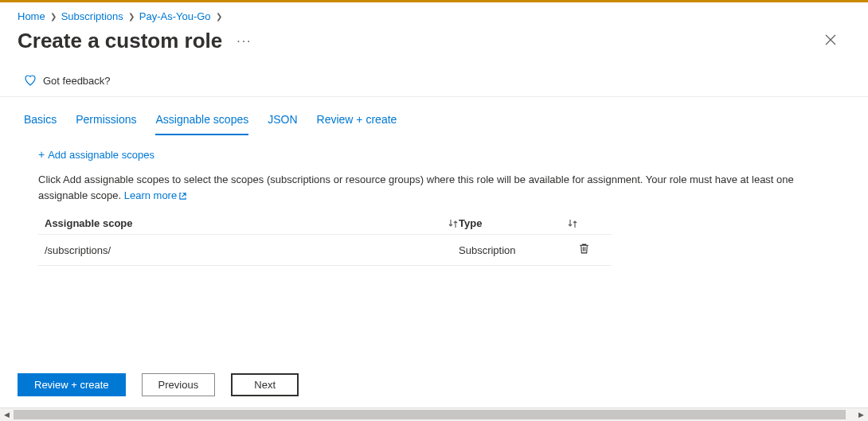  I want to click on tab-permissions: Permissions, so click(106, 122).